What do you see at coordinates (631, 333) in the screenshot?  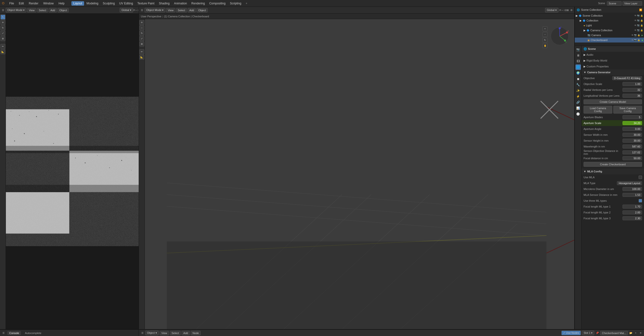 I see `node-browse-icon: 📂` at bounding box center [631, 333].